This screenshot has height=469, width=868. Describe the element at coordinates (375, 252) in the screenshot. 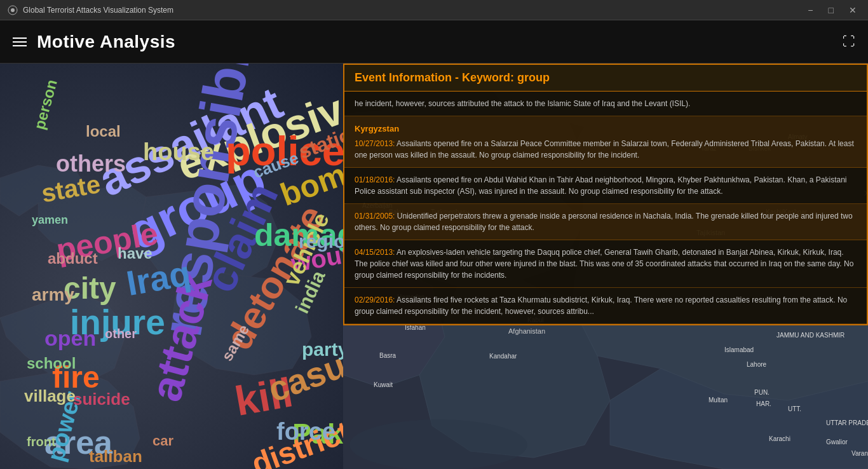

I see `event-date: 04/15/2013:` at that location.